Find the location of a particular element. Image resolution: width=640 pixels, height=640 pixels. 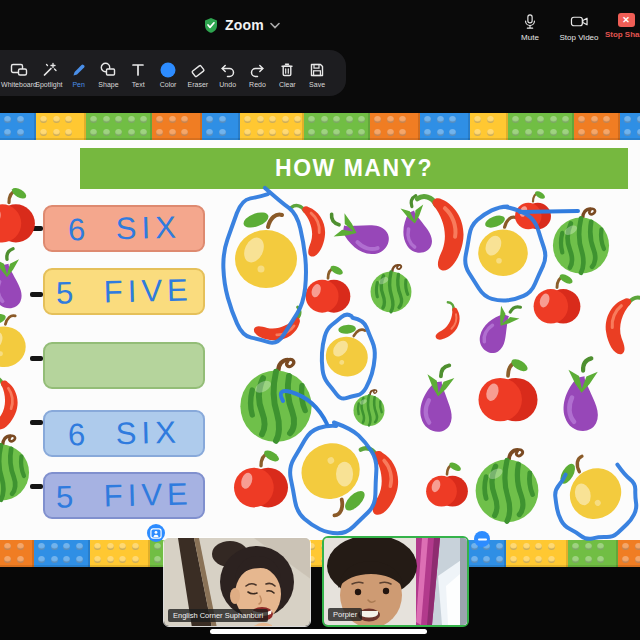

tool-label: Eraser is located at coordinates (198, 84).